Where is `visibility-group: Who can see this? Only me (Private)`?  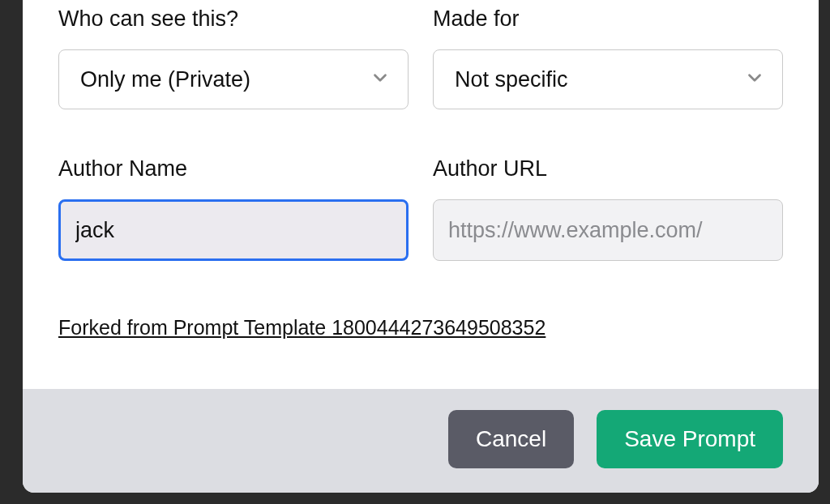 visibility-group: Who can see this? Only me (Private) is located at coordinates (233, 58).